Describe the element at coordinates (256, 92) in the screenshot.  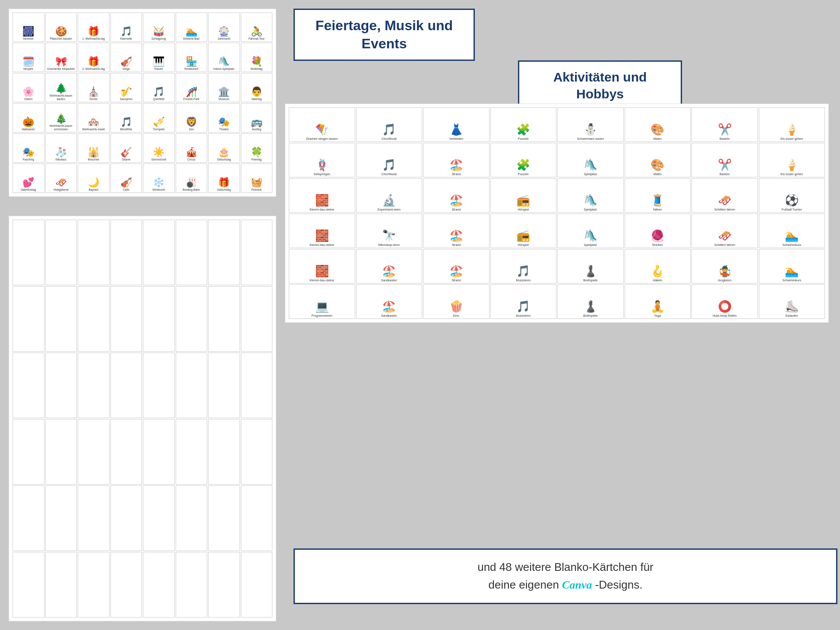
I see `card-icon: 👨` at that location.